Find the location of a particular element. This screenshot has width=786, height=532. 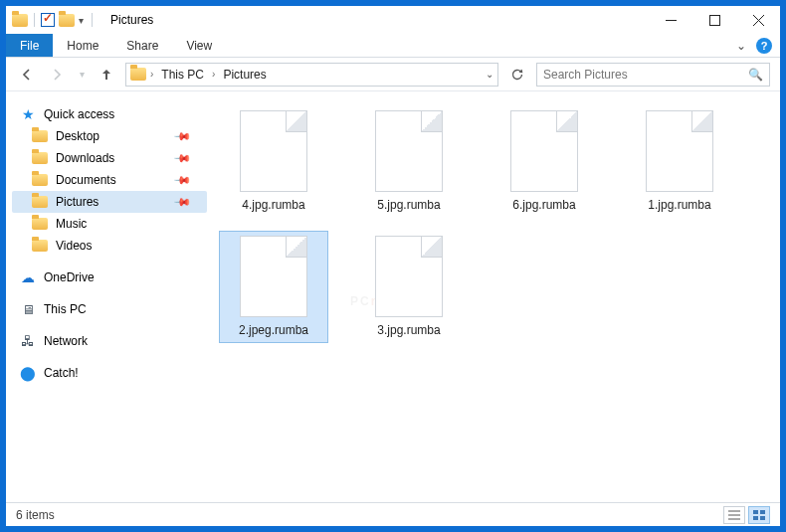

sidebar-item-desktop: Desktop📌 is located at coordinates (109, 136).